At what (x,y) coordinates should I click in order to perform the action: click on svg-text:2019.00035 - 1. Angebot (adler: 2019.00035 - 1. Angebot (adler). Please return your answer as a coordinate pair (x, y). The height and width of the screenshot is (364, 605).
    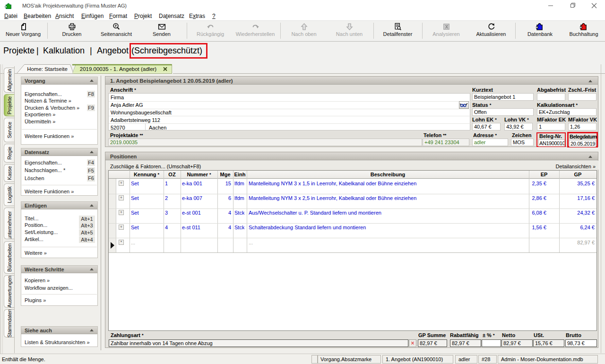
    Looking at the image, I should click on (118, 69).